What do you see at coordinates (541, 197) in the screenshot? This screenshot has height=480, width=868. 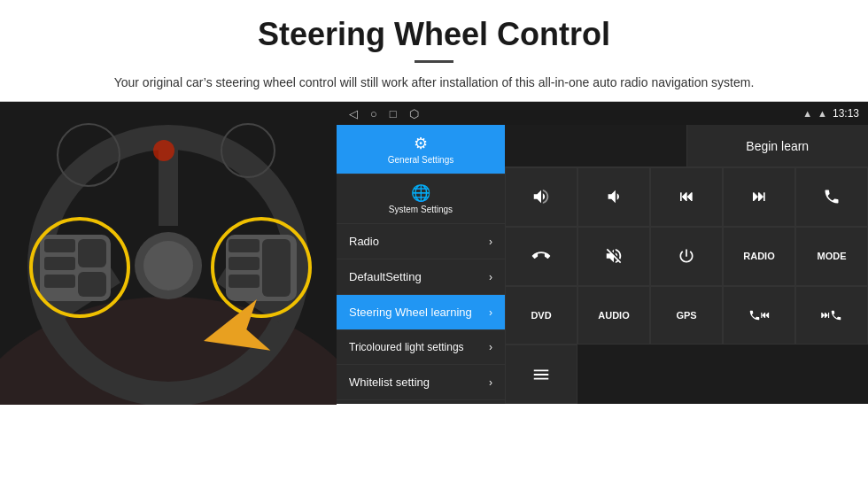 I see `vol-up-button` at bounding box center [541, 197].